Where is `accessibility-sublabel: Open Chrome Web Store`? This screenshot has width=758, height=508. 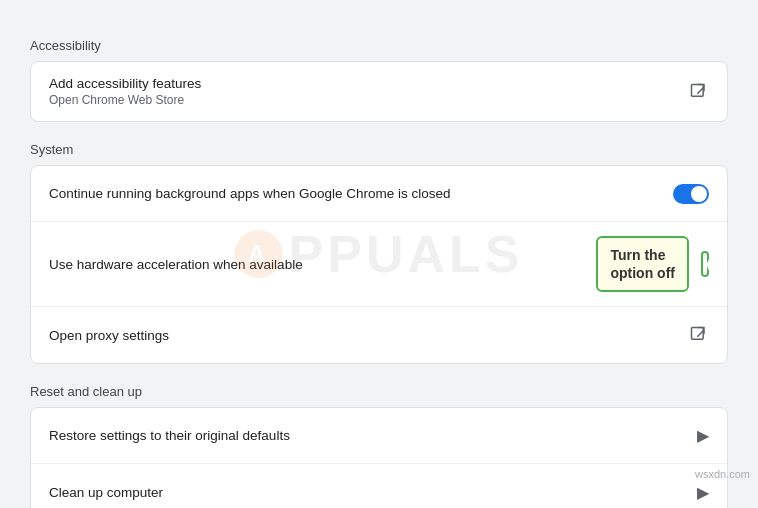
accessibility-sublabel: Open Chrome Web Store is located at coordinates (125, 100).